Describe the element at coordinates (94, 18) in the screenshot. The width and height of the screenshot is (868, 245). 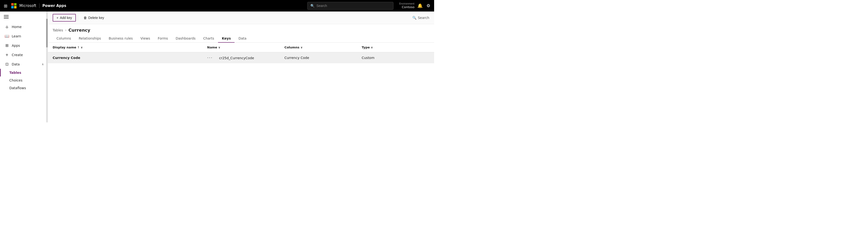
I see `delete-key-button: 🗑 Delete key` at that location.